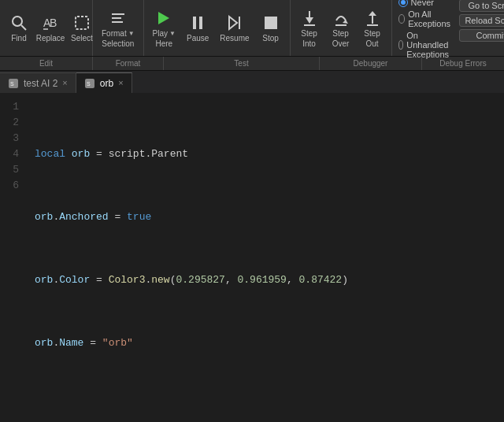 The height and width of the screenshot is (422, 504). Describe the element at coordinates (120, 83) in the screenshot. I see `tab-close-orb: ×` at that location.